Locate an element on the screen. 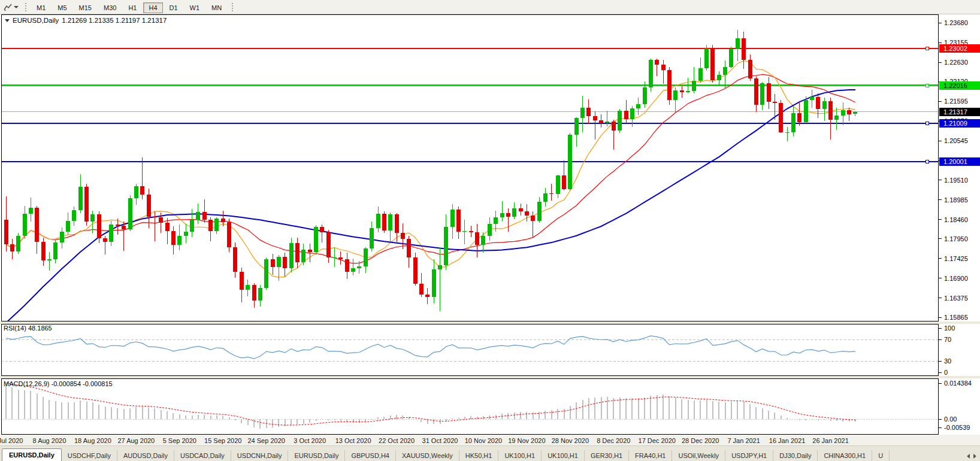 This screenshot has height=461, width=980. chart-tab-ger30-h1: GER30,H1 is located at coordinates (607, 456).